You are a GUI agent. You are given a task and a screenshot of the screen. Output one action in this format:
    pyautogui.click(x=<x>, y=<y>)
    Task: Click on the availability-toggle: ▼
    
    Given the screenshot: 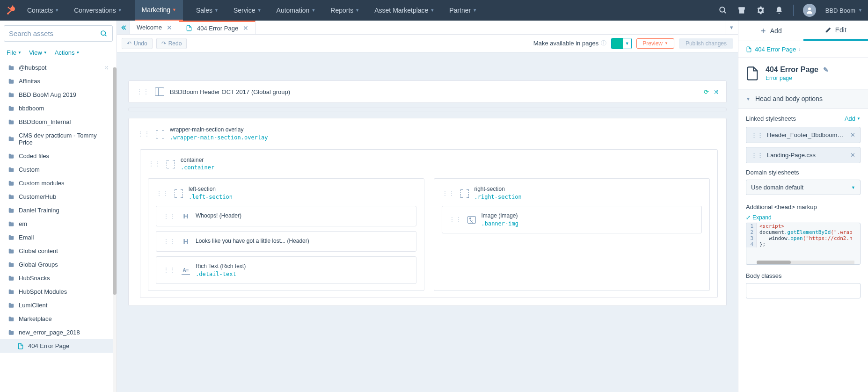 What is the action you would take?
    pyautogui.click(x=621, y=44)
    